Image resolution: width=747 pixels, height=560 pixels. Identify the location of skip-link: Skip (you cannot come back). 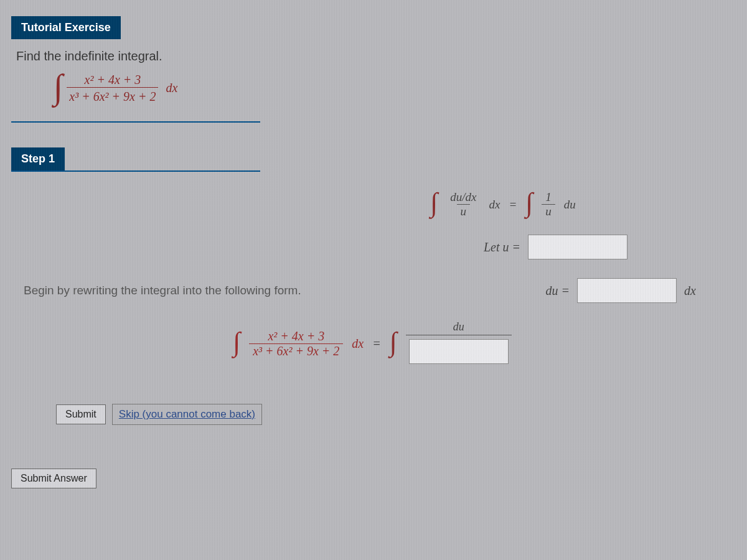
(187, 414).